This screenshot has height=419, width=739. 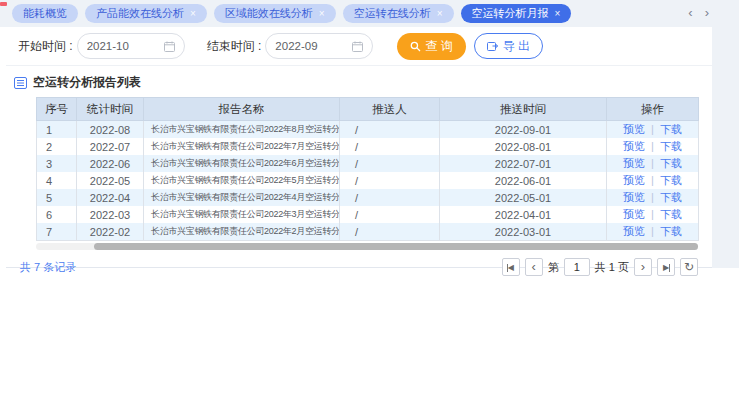 What do you see at coordinates (20, 83) in the screenshot?
I see `list-icon` at bounding box center [20, 83].